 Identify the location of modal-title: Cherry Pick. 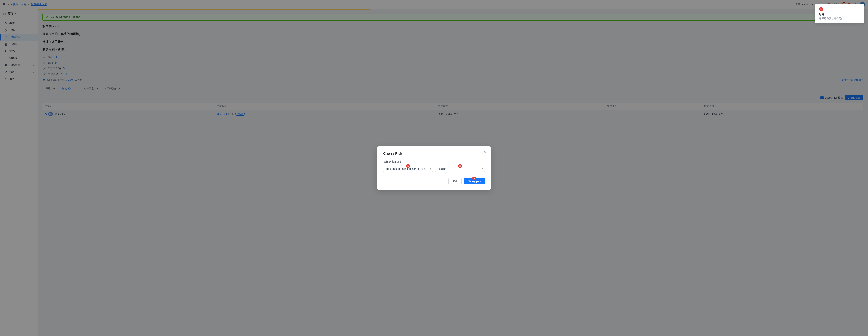
(434, 154).